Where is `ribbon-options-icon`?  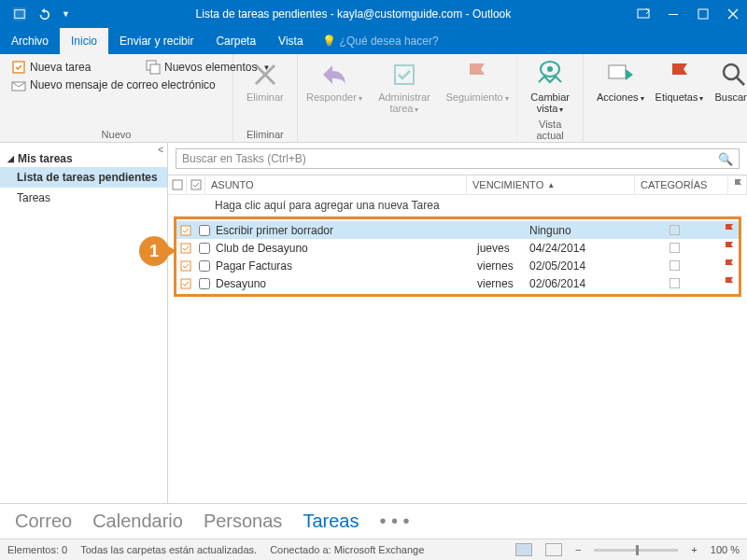
ribbon-options-icon is located at coordinates (643, 14).